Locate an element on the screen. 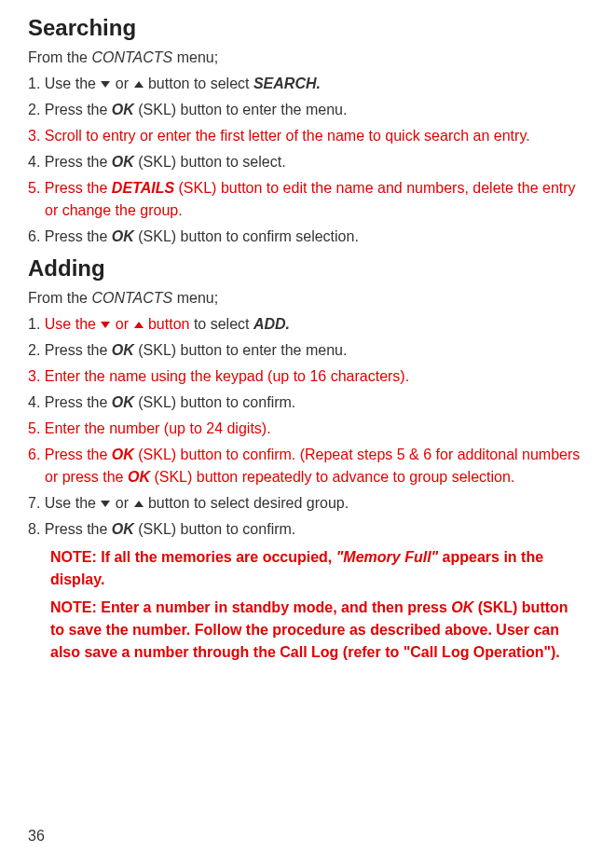  text-run: Enter the name using the keypad (up to 1… is located at coordinates (227, 377).